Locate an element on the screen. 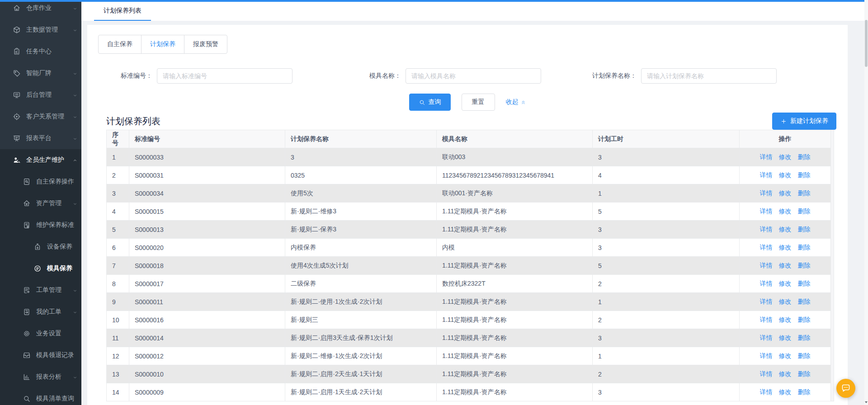 This screenshot has height=405, width=868. seq-cell: 4 is located at coordinates (118, 212).